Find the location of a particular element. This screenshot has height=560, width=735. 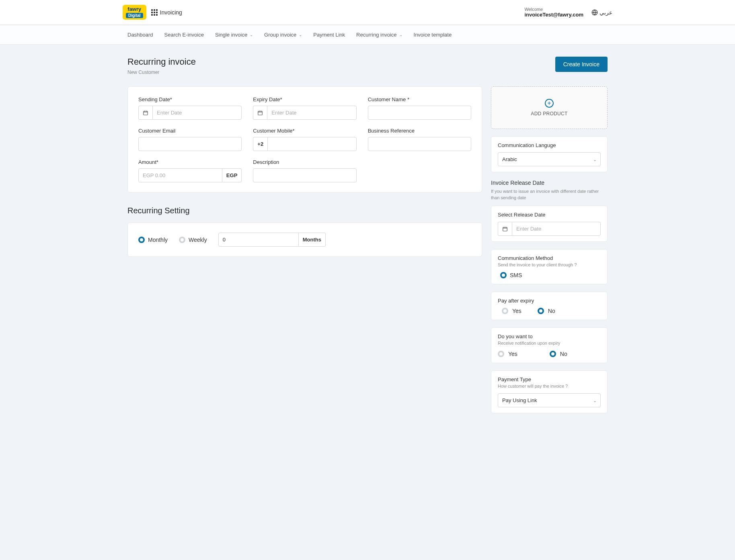

weekly-label: Weekly is located at coordinates (198, 240).